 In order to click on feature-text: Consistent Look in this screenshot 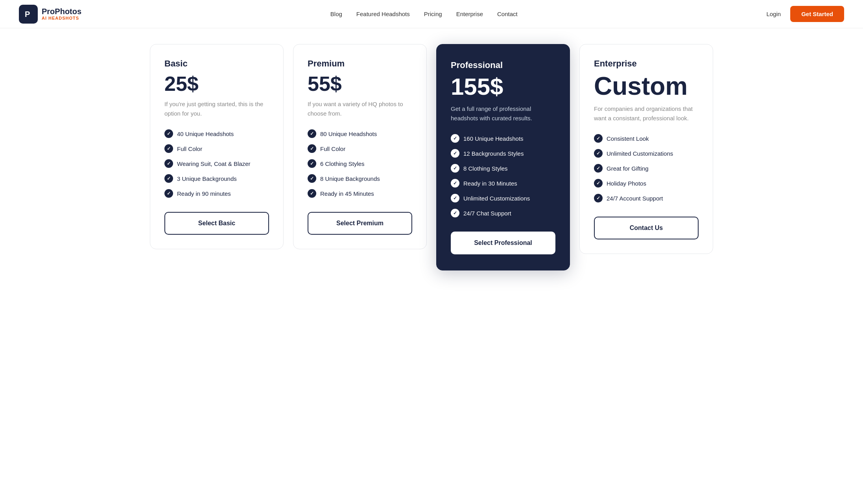, I will do `click(628, 138)`.